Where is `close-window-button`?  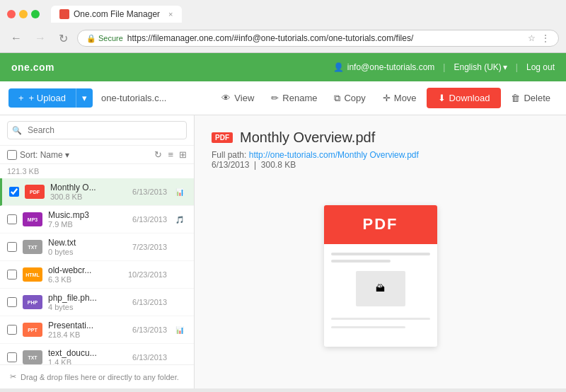
close-window-button is located at coordinates (11, 14).